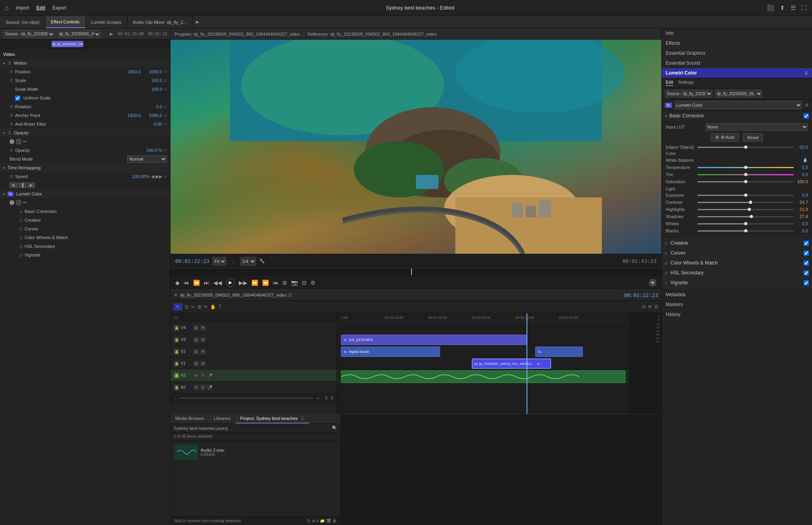 This screenshot has height=525, width=812. Describe the element at coordinates (210, 376) in the screenshot. I see `a1-mic-icon: 🎤` at that location.